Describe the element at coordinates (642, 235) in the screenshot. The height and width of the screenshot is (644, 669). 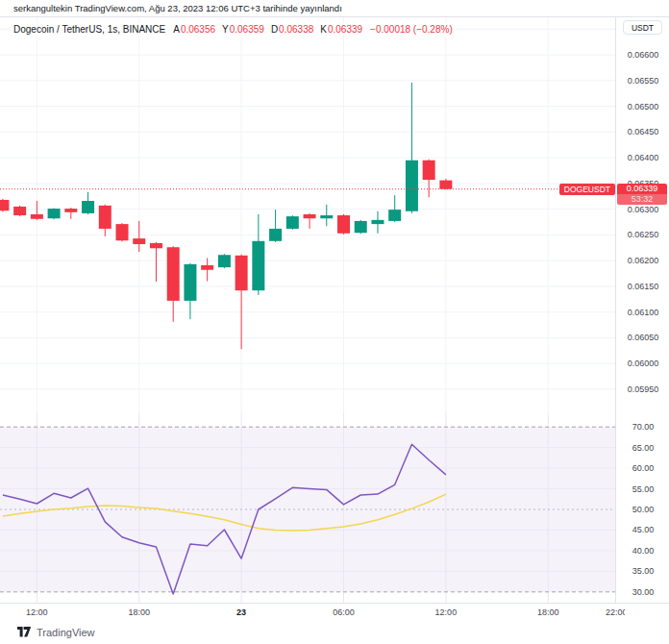
I see `price-scale-label: 0.06250` at that location.